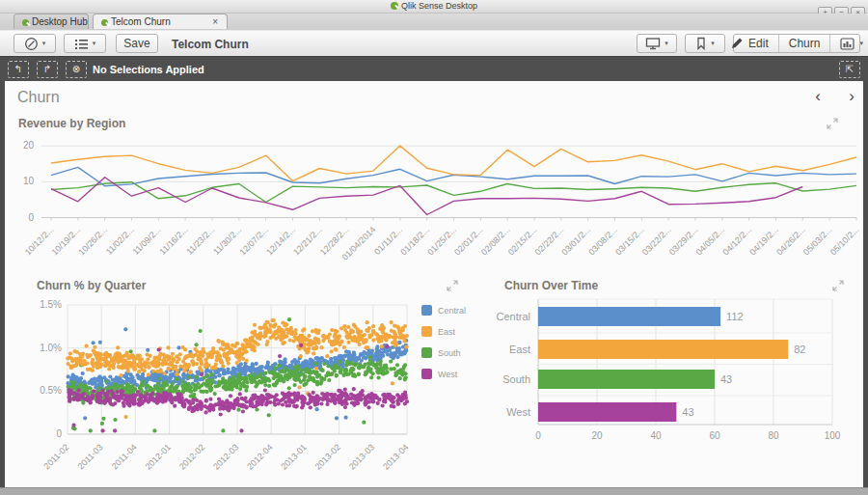 The width and height of the screenshot is (868, 495). I want to click on svg-text: 2011-02, so click(56, 456).